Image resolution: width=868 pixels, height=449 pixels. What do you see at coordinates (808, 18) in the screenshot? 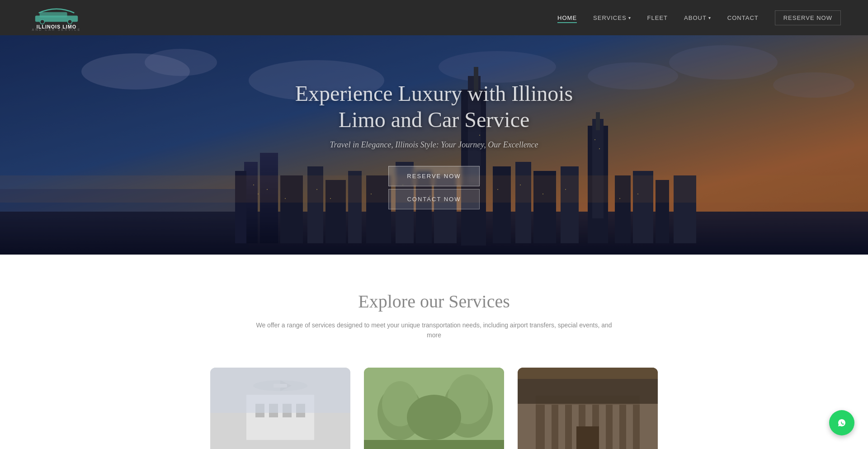
I see `nav-reserve-button: RESERVE NOW` at bounding box center [808, 18].